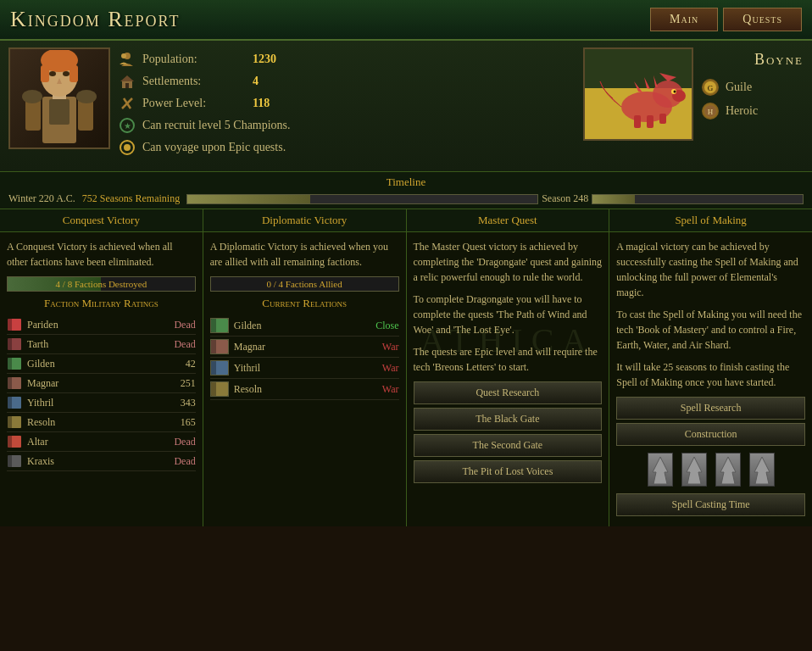  I want to click on avatar-svg, so click(59, 98).